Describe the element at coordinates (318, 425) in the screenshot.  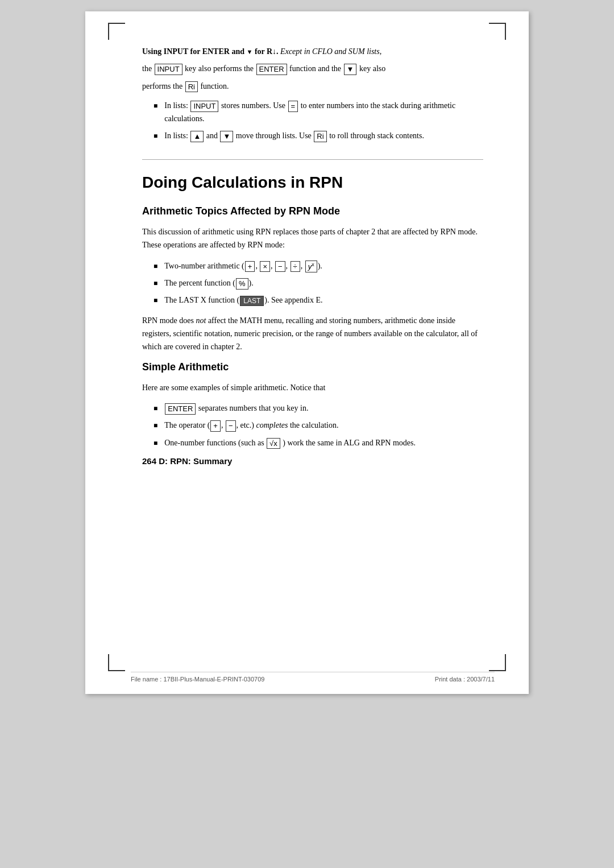
I see `section2-bullet-2: The operator (+, −, etc.) completes the …` at that location.